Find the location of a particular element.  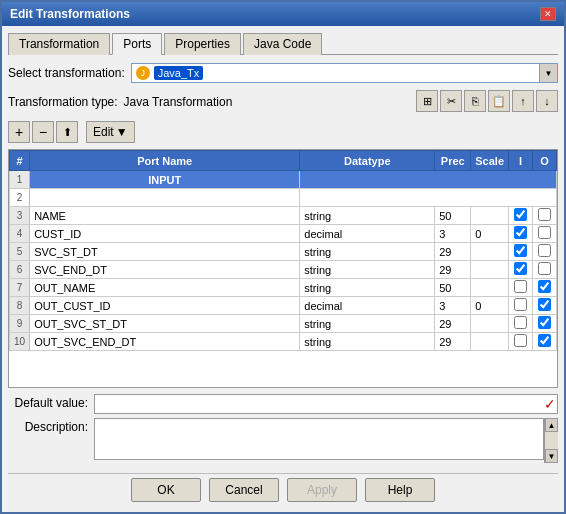

type-toolbar: ⊞ ✂ ⎘ 📋 ↑ ↓ is located at coordinates (487, 101).